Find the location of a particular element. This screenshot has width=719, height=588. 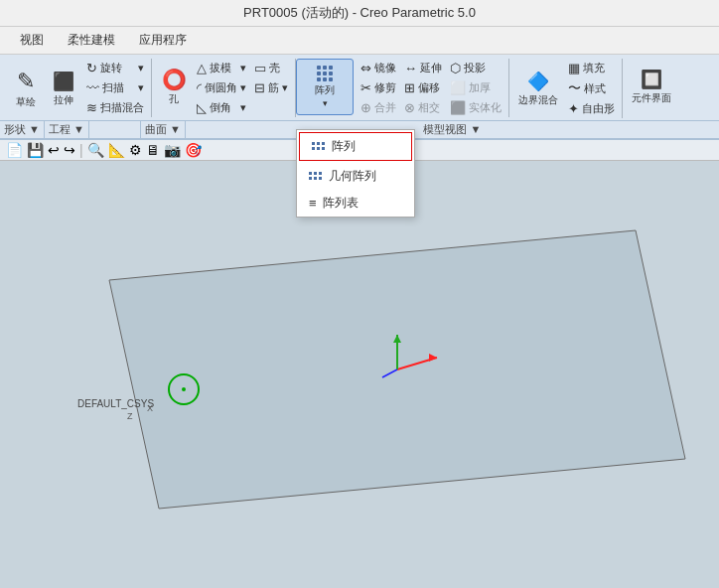

intersect-icon: ⊗ is located at coordinates (409, 107).